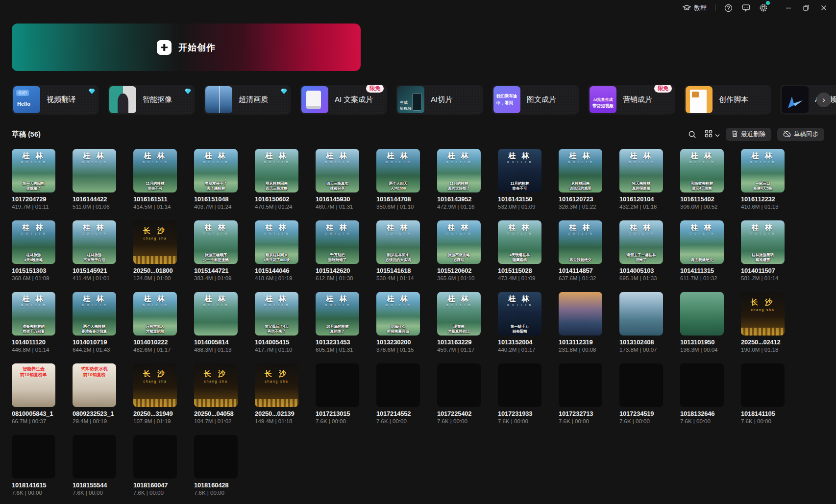 This screenshot has height=504, width=836. Describe the element at coordinates (519, 179) in the screenshot. I see `draft-item: 桂 林G U I L I N 11月的桂林 非去不可 1016143150 53…` at that location.